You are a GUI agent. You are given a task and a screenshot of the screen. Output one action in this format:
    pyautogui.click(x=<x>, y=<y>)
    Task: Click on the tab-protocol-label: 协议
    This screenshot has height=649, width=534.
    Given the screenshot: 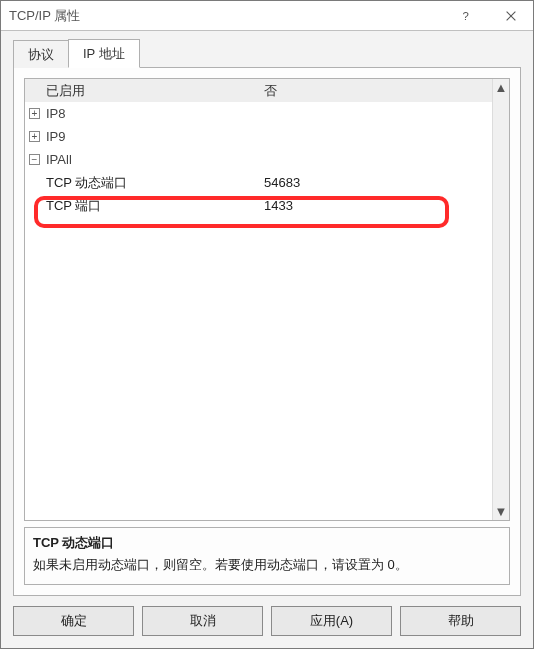 What is the action you would take?
    pyautogui.click(x=41, y=54)
    